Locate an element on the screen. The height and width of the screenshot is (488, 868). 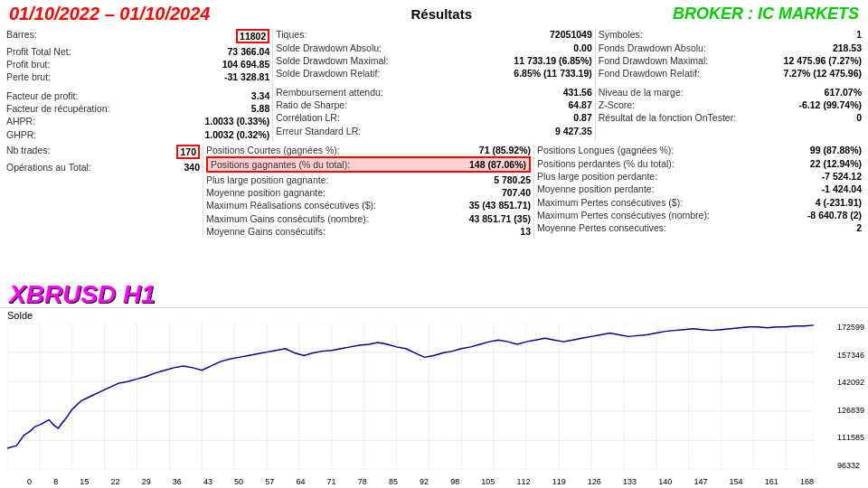
trades-left: Nb trades: 170 Opérations au Total: 340 is located at coordinates (103, 191).